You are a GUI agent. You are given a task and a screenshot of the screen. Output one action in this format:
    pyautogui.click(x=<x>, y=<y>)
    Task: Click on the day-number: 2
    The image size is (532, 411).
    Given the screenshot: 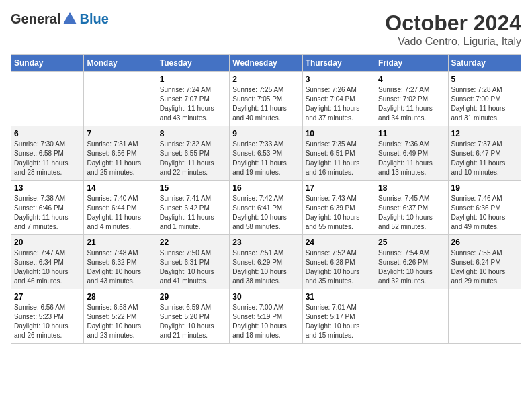 What is the action you would take?
    pyautogui.click(x=266, y=79)
    